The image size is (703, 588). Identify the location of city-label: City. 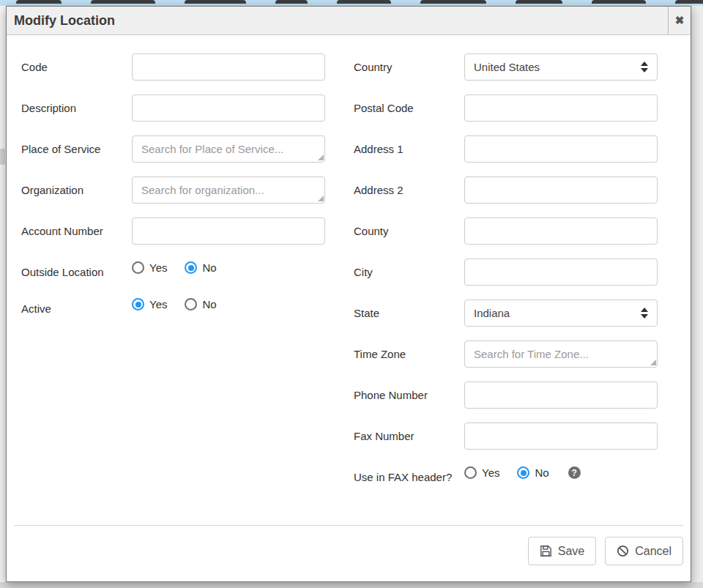
(409, 272).